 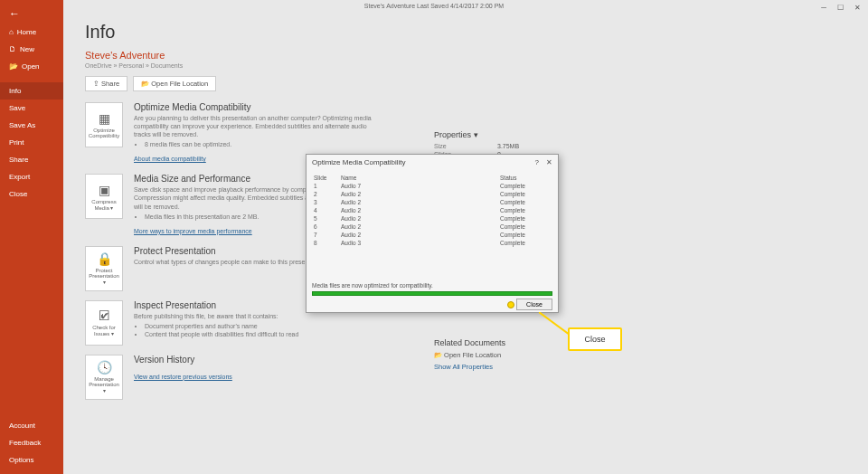 I want to click on sidebar-icon: 🗋, so click(x=13, y=49).